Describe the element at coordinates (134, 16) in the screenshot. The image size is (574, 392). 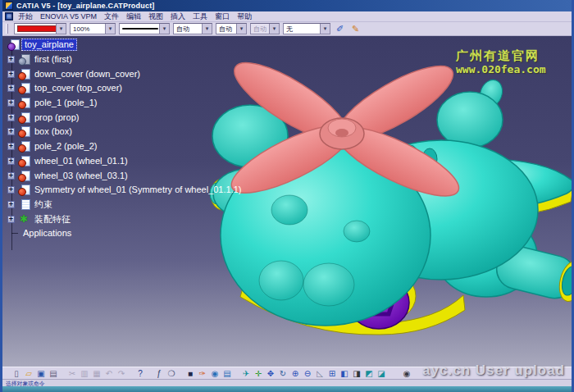
I see `menu-item-3: 编辑` at that location.